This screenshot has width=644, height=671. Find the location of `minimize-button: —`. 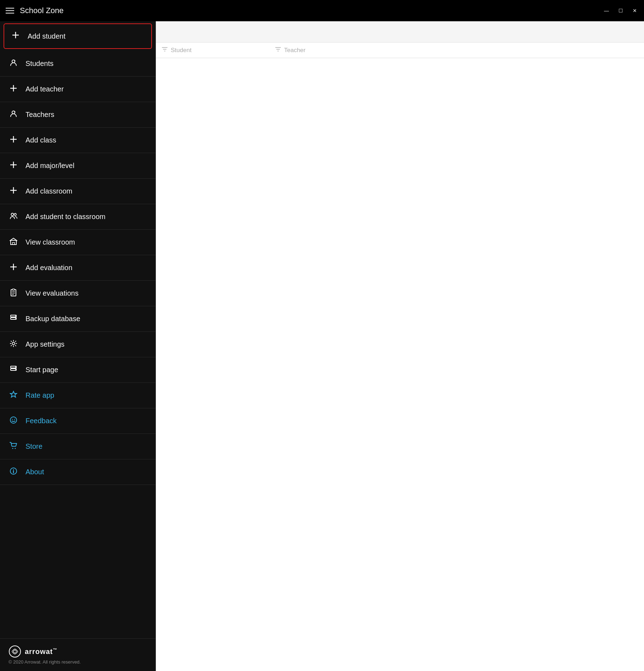

minimize-button: — is located at coordinates (606, 11).